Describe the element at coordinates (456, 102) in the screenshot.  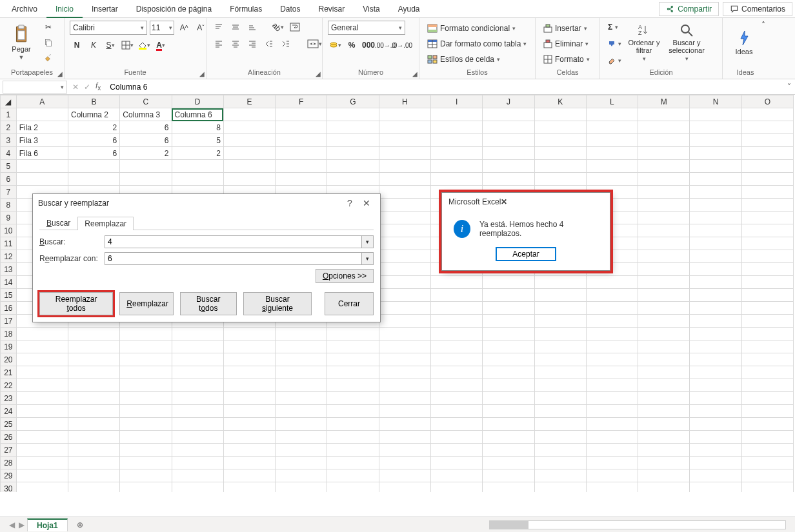
I see `col-header-I: I` at that location.